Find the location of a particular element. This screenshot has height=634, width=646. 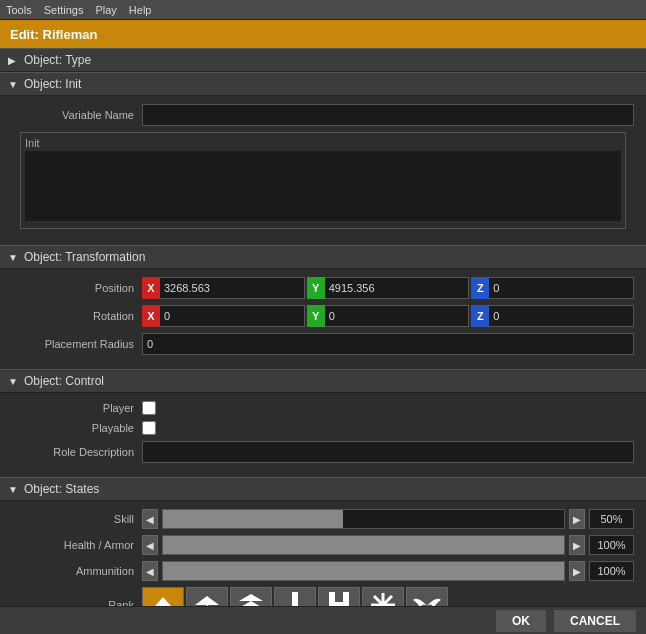

section-object-transformation: ▼ Object: Transformation is located at coordinates (323, 257).